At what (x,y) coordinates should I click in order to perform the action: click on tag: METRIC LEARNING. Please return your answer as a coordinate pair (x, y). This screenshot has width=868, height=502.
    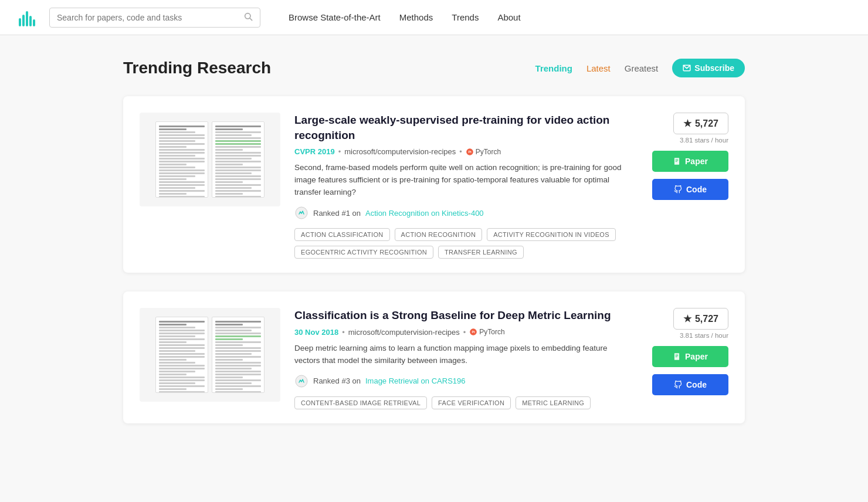
    Looking at the image, I should click on (553, 403).